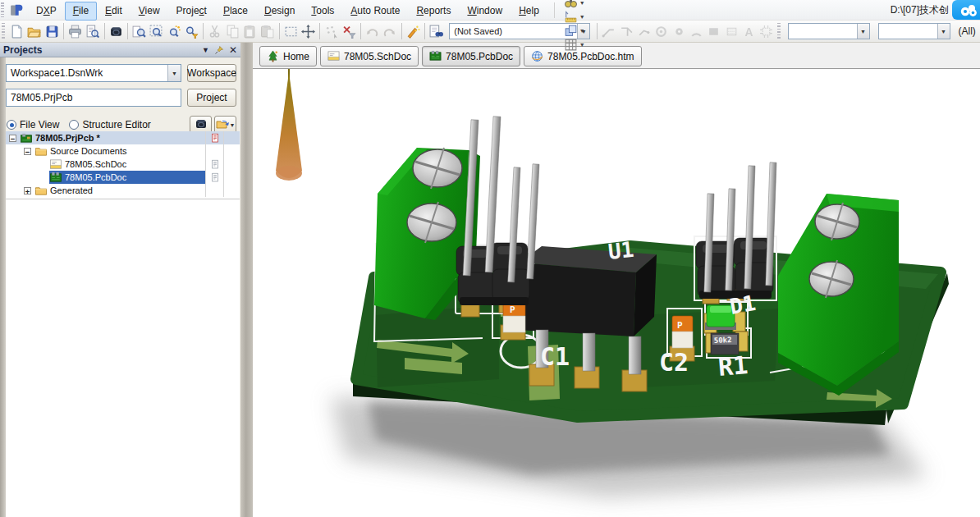  Describe the element at coordinates (123, 151) in the screenshot. I see `tree-item-source-documents: −Source Documents` at that location.